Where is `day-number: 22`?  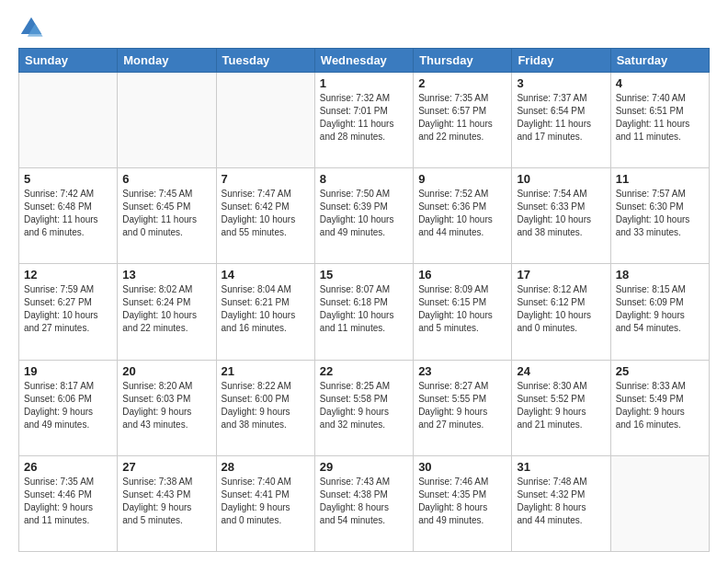 day-number: 22 is located at coordinates (364, 372).